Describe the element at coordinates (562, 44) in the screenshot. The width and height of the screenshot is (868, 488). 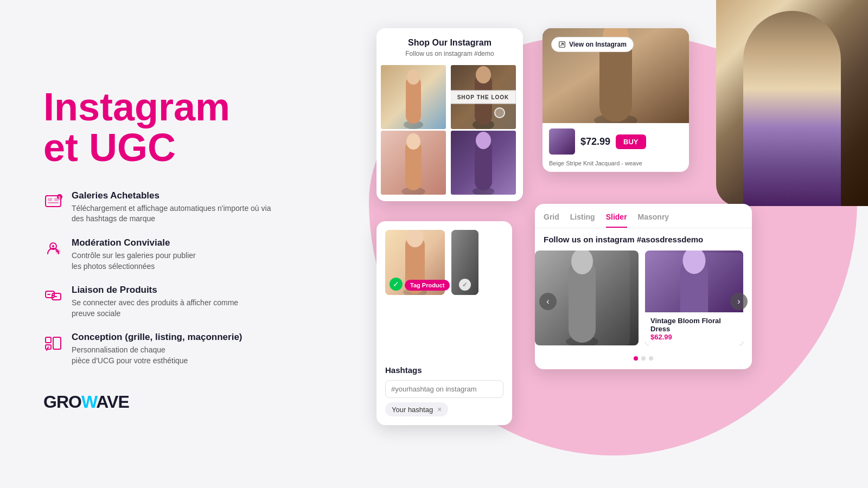
I see `external-link-icon` at that location.